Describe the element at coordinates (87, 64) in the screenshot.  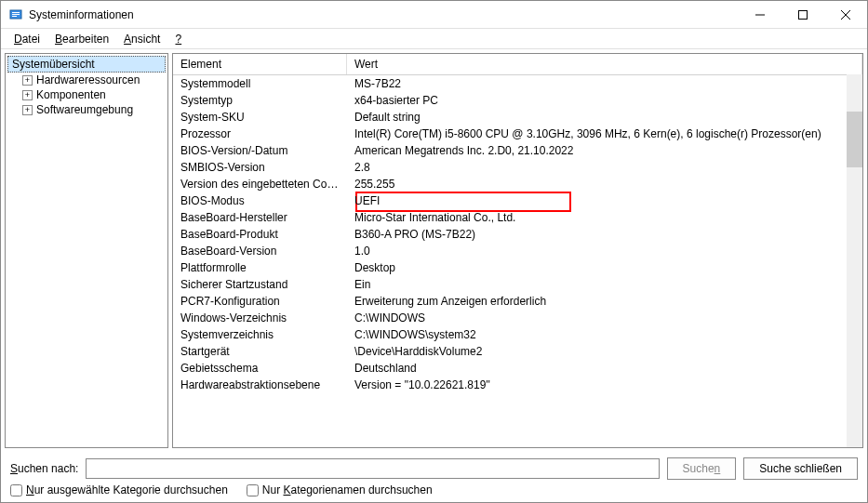
I see `tree-root-system-summary: Systemübersicht` at that location.